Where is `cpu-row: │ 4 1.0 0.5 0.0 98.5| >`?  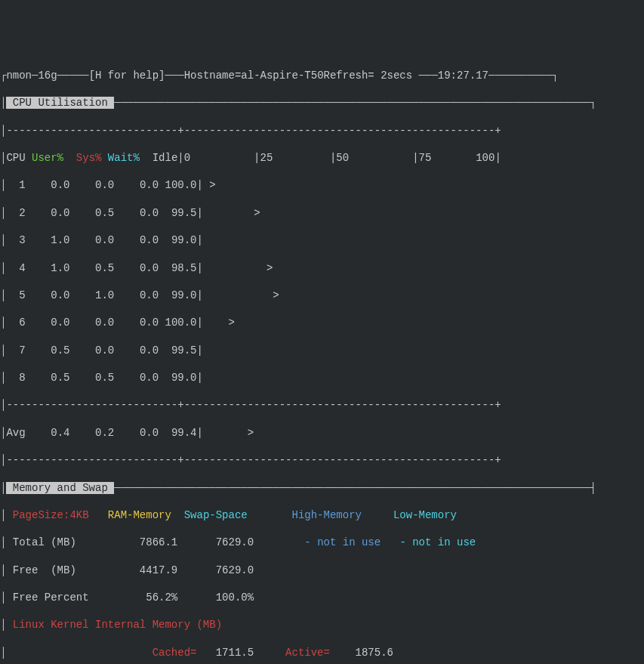 cpu-row: │ 4 1.0 0.5 0.0 98.5| > is located at coordinates (322, 268).